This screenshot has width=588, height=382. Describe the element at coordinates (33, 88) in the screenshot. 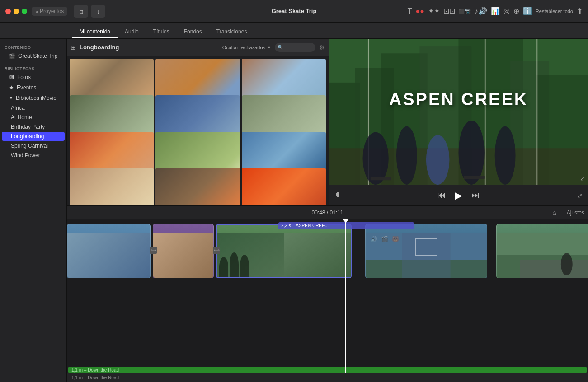

I see `sidebar-item-eventos: ★ Eventos` at that location.